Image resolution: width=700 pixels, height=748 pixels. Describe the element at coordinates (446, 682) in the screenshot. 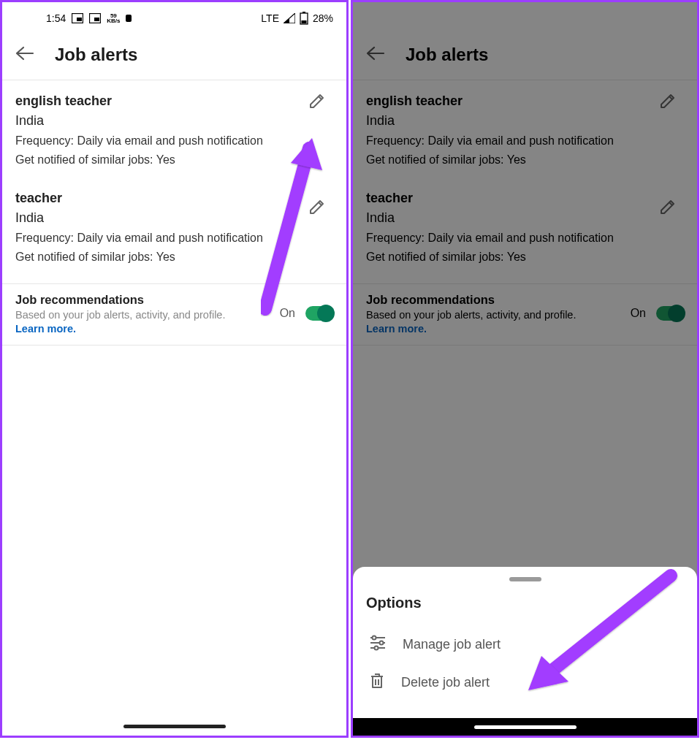

I see `sheet-item-label: Delete job alert` at that location.